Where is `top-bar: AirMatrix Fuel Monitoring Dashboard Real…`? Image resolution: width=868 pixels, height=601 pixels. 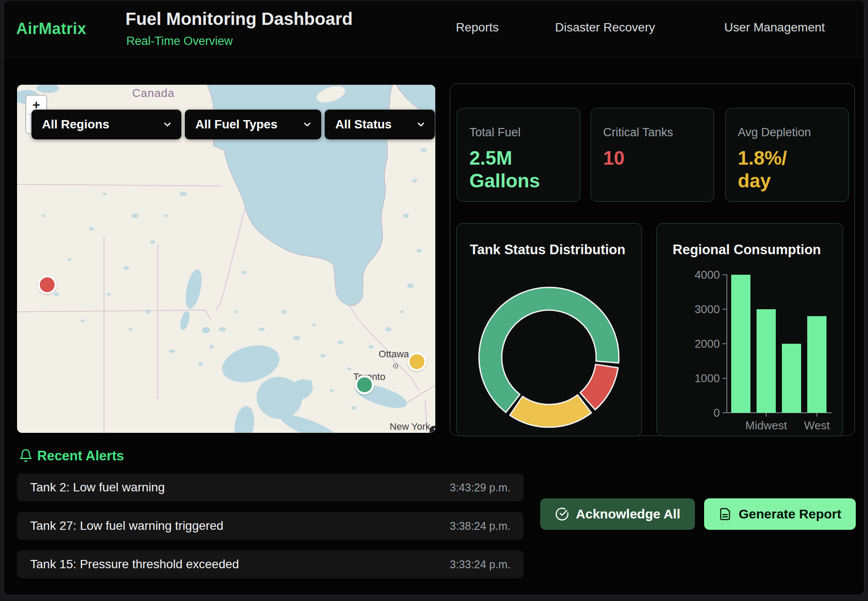 top-bar: AirMatrix Fuel Monitoring Dashboard Real… is located at coordinates (434, 29).